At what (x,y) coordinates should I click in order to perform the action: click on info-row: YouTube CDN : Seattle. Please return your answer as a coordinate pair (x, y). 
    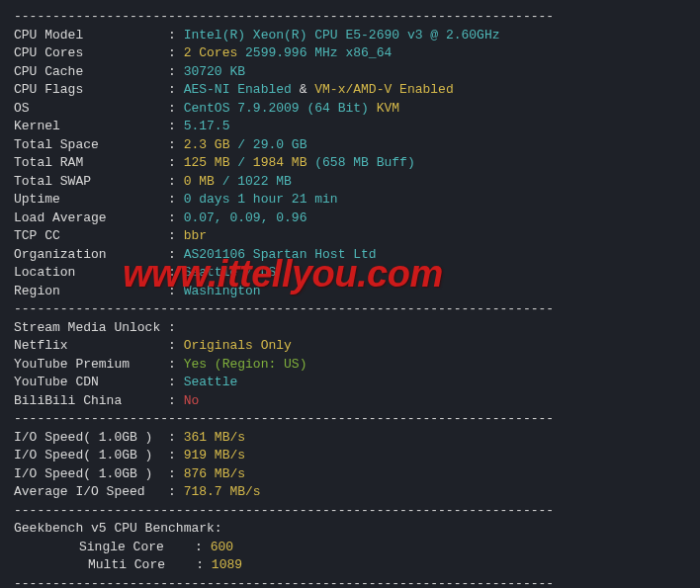
    Looking at the image, I should click on (350, 383).